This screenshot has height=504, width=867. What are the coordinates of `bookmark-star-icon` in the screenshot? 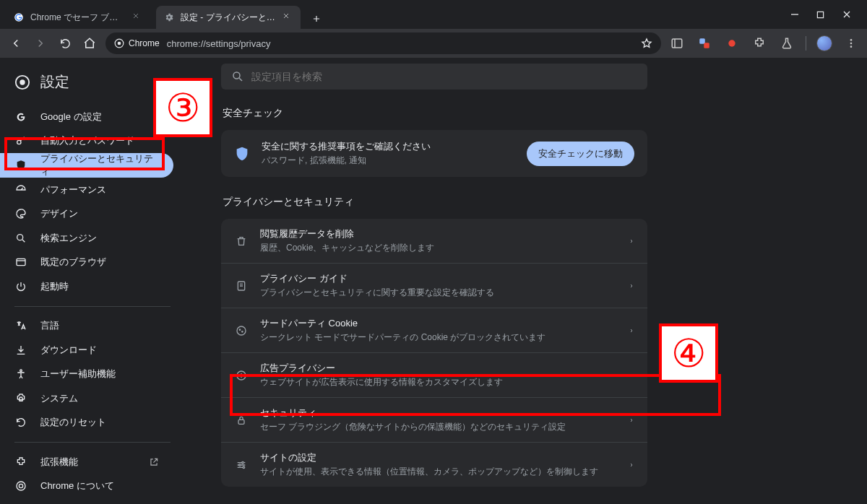 It's located at (647, 43).